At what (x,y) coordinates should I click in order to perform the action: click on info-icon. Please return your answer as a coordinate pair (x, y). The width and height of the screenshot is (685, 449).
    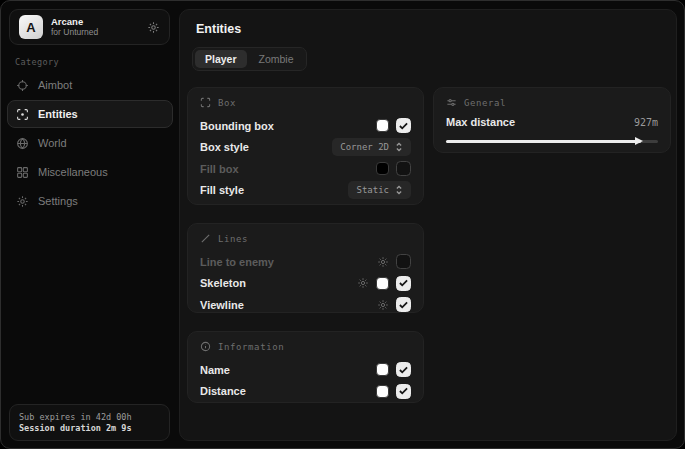
    Looking at the image, I should click on (206, 346).